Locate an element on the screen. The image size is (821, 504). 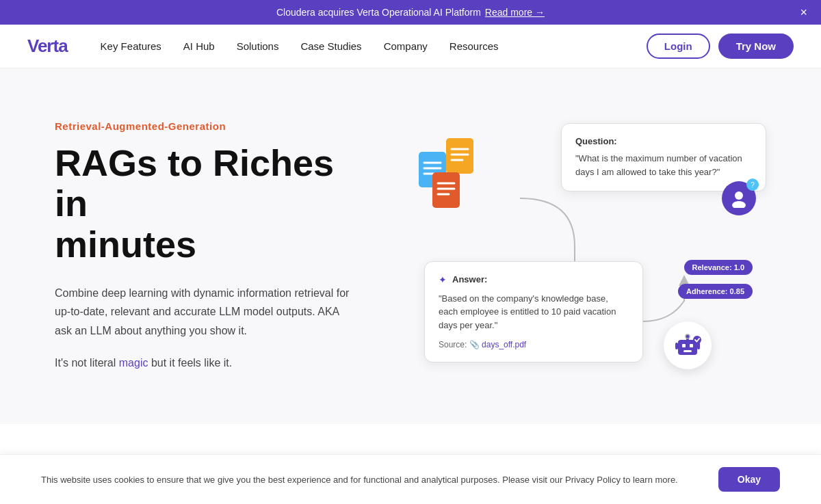
logo: Verta is located at coordinates (48, 47).